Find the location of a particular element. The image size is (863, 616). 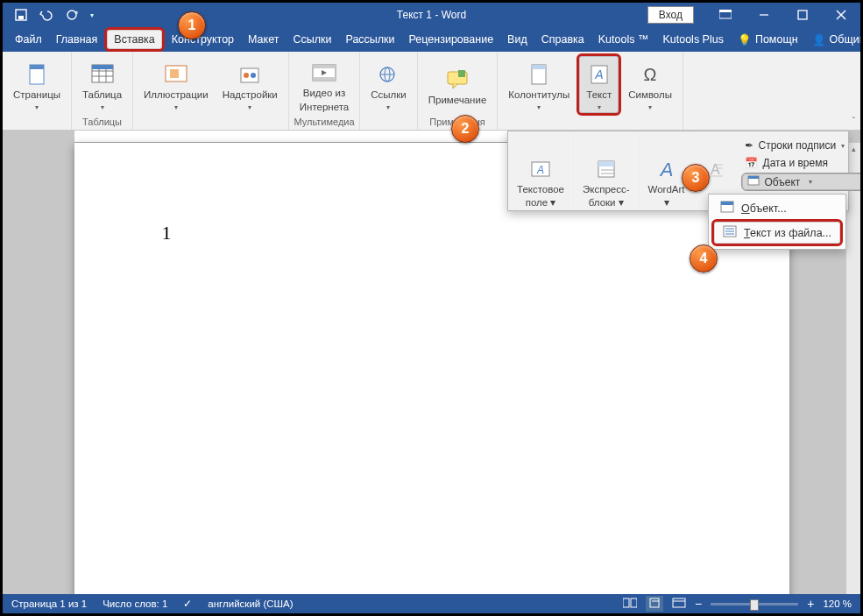

collapse-ribbon-icon: ˆ is located at coordinates (853, 121).